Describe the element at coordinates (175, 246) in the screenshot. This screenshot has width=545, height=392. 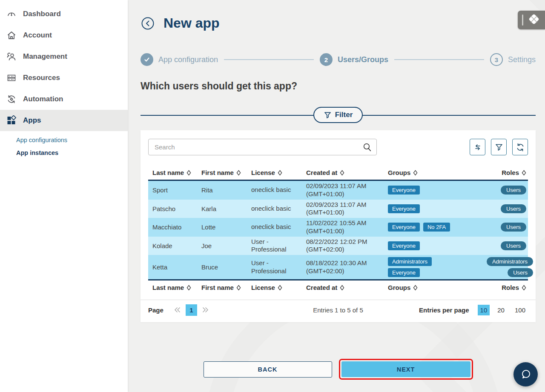
I see `cell-last-name: Kolade` at that location.